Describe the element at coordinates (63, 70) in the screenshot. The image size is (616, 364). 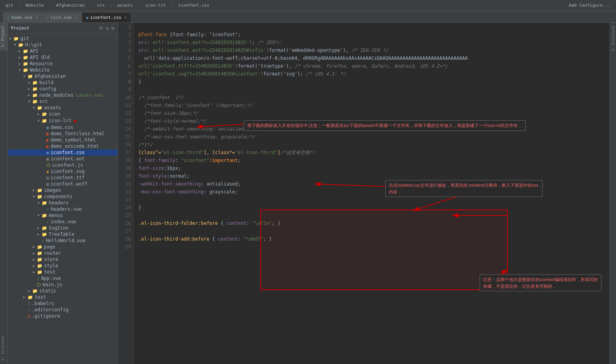
I see `tree-item-Website: ▼📁Website` at that location.